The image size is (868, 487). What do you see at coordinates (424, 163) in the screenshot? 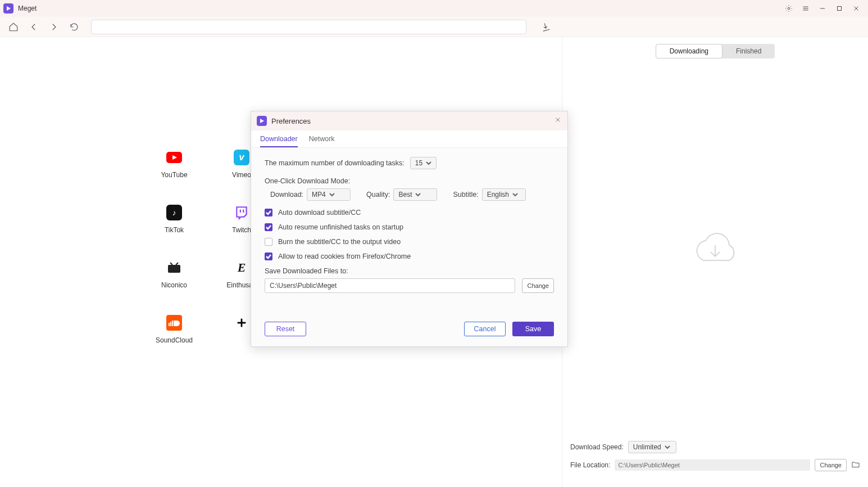
I see `max-tasks-select: 15` at bounding box center [424, 163].